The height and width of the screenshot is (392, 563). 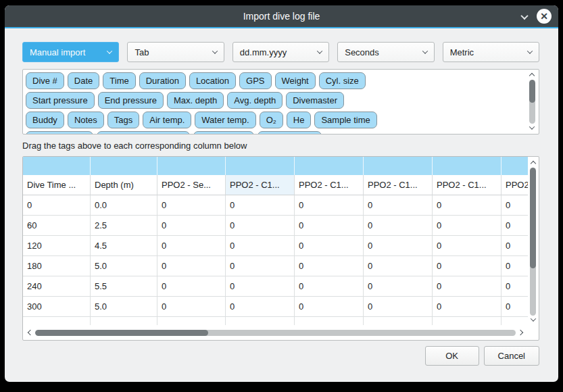 What do you see at coordinates (84, 81) in the screenshot?
I see `tag-date: Date` at bounding box center [84, 81].